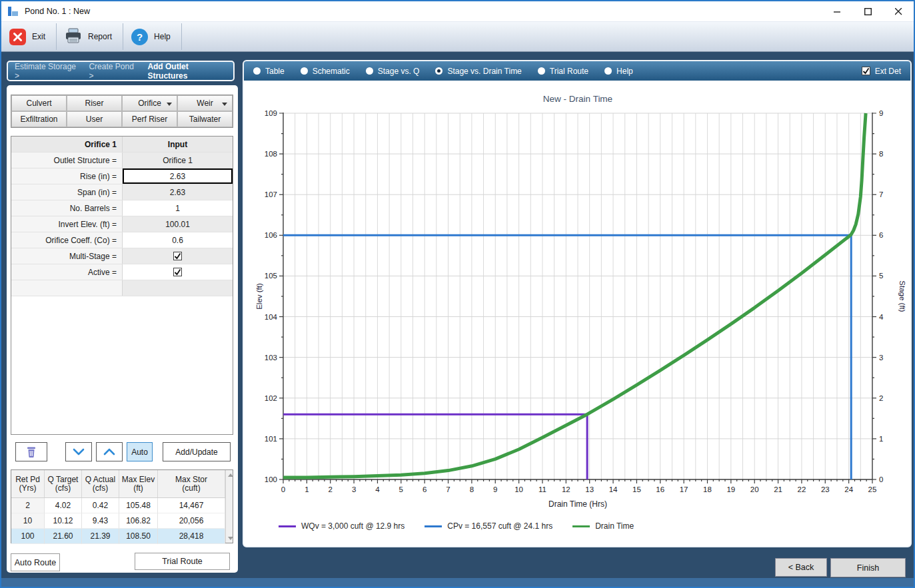 This screenshot has width=915, height=588. Describe the element at coordinates (67, 176) in the screenshot. I see `input-row-label: Rise (in) =` at that location.